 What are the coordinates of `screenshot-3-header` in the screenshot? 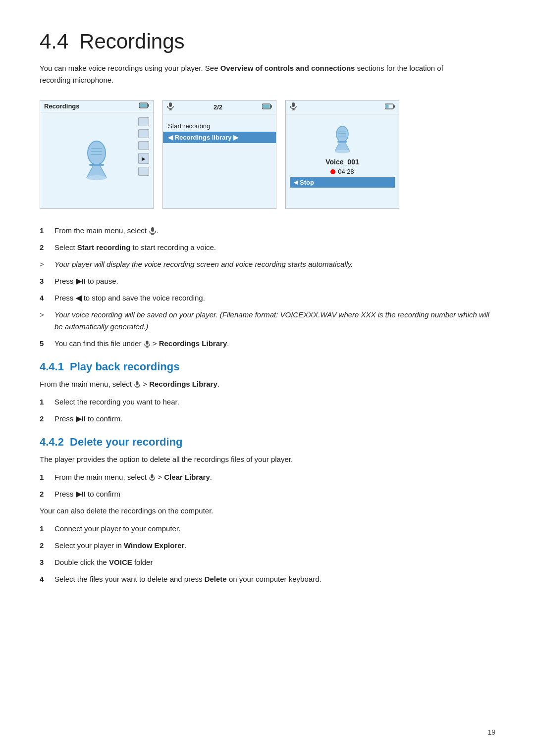 It's located at (342, 107).